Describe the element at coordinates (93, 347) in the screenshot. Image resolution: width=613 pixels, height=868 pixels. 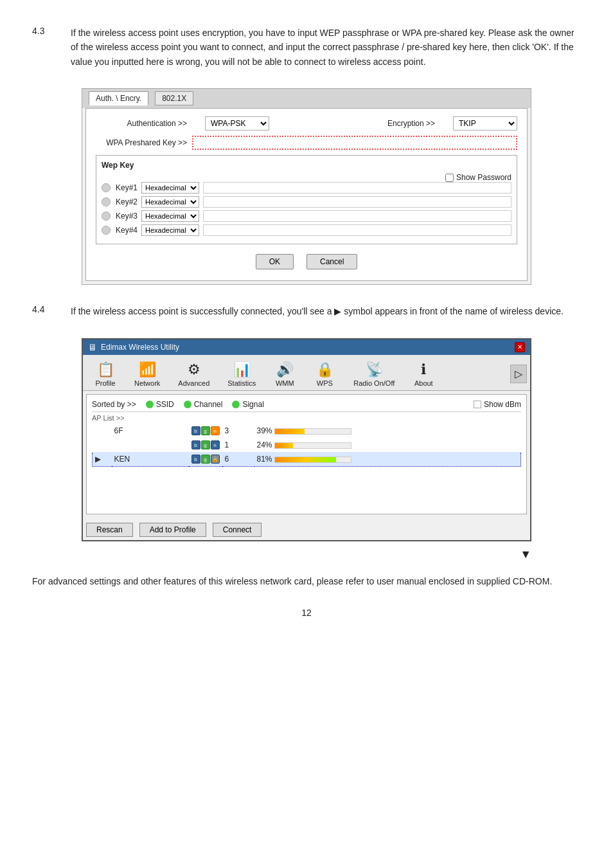
I see `edimax-icon: 🖥` at that location.